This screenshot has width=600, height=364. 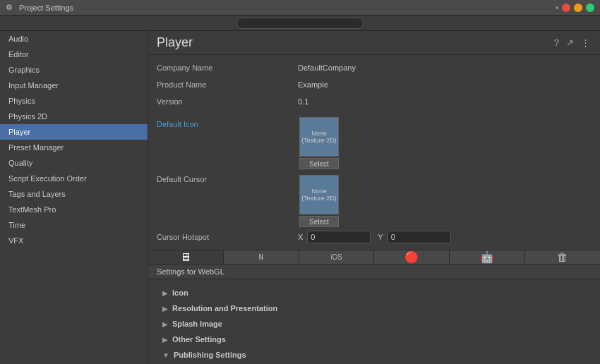 I want to click on header-icons: ? ↗ ⋮, so click(x=572, y=42).